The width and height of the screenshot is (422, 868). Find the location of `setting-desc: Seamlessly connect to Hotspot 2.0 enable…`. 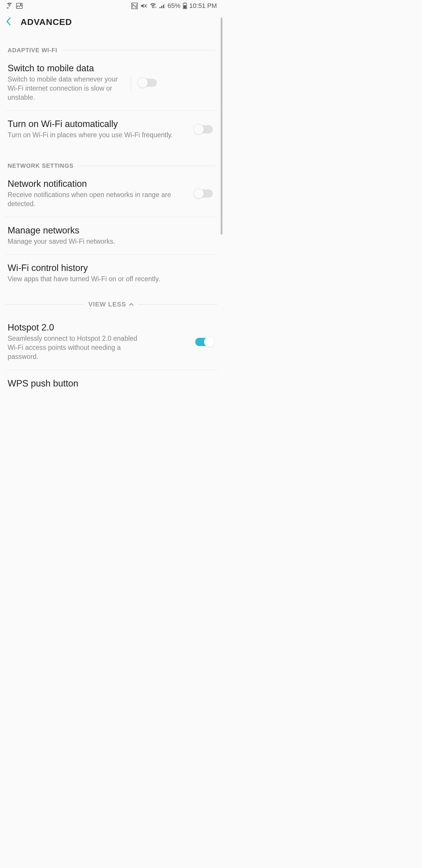

setting-desc: Seamlessly connect to Hotspot 2.0 enable… is located at coordinates (75, 348).